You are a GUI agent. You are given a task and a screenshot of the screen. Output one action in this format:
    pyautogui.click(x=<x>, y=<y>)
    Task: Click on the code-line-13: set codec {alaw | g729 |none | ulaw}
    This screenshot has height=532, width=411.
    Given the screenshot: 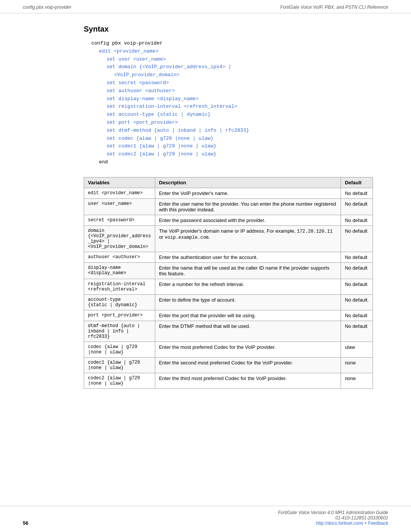 What is the action you would take?
    pyautogui.click(x=232, y=139)
    